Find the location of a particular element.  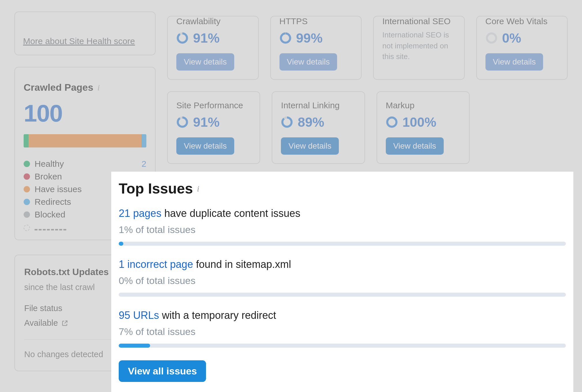

view-all-issues-button: View all issues is located at coordinates (162, 371).